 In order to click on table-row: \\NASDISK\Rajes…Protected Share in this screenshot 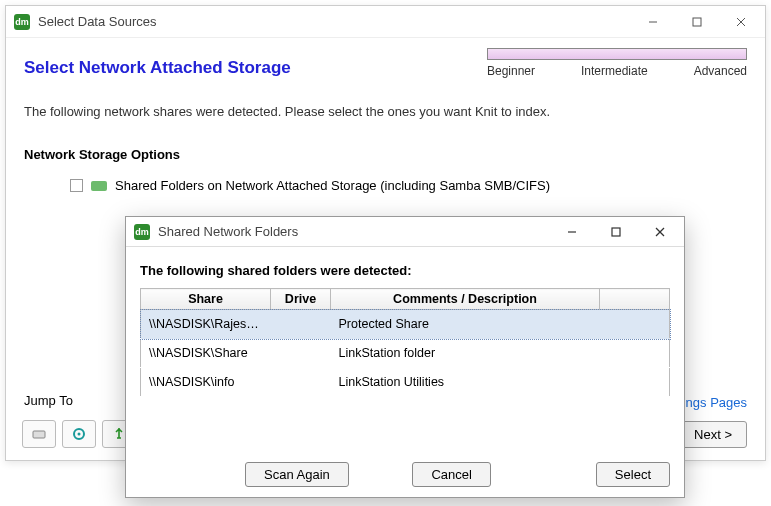, I will do `click(406, 324)`.